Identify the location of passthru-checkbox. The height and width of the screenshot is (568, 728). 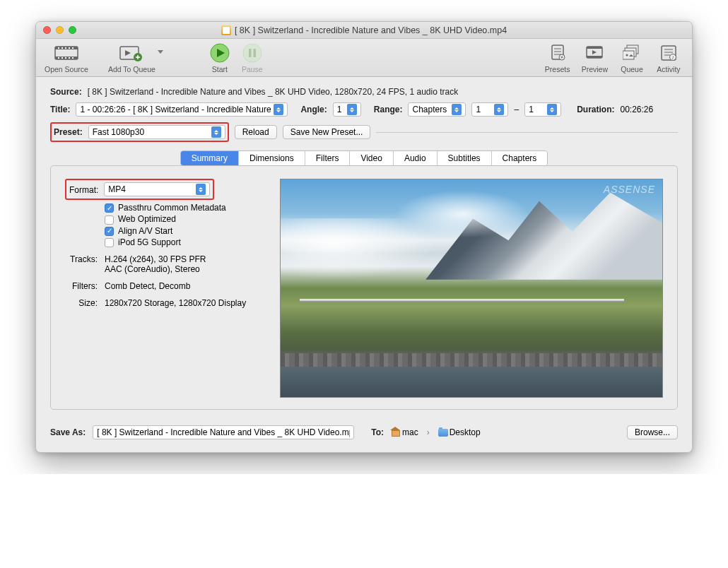
(109, 208).